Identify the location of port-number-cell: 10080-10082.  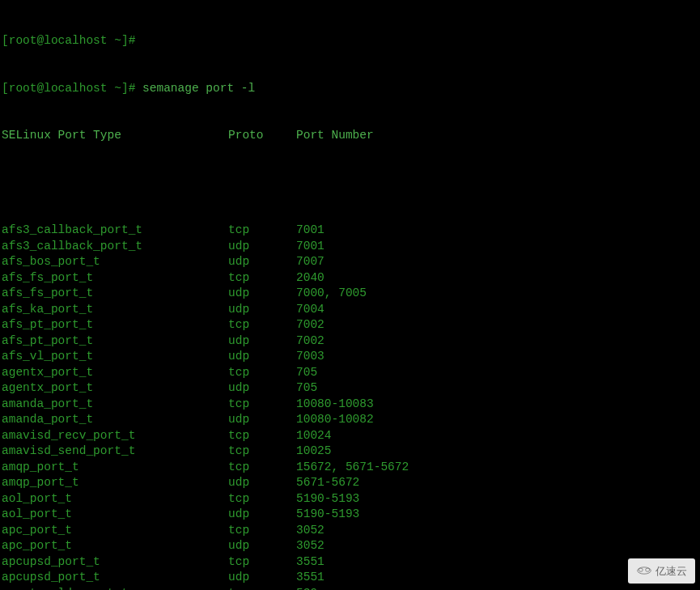
(335, 420).